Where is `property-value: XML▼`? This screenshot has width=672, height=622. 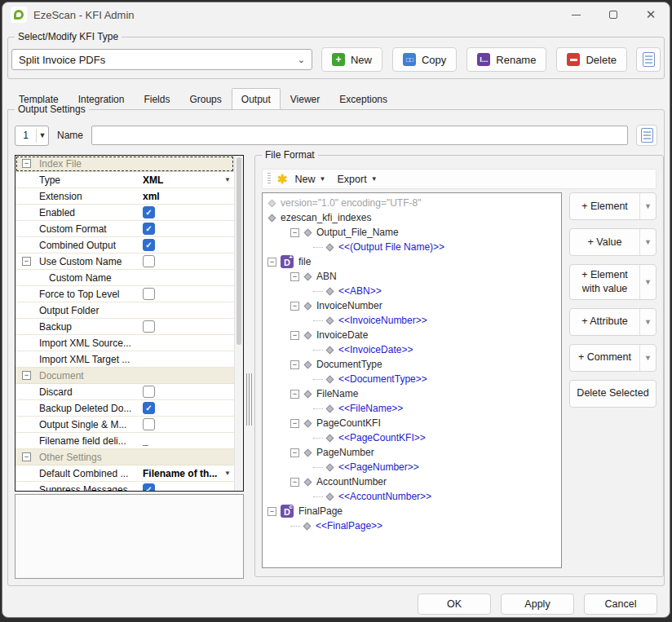
property-value: XML▼ is located at coordinates (188, 180).